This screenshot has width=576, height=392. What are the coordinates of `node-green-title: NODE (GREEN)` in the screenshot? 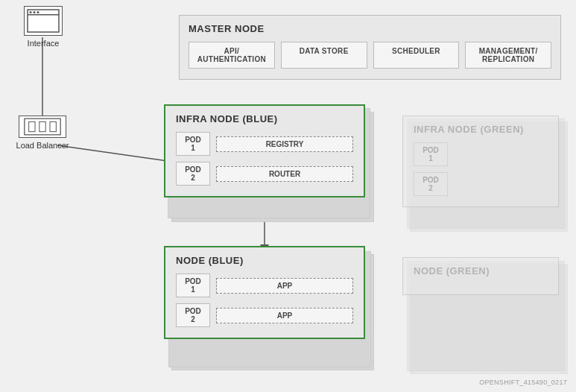 It's located at (481, 271).